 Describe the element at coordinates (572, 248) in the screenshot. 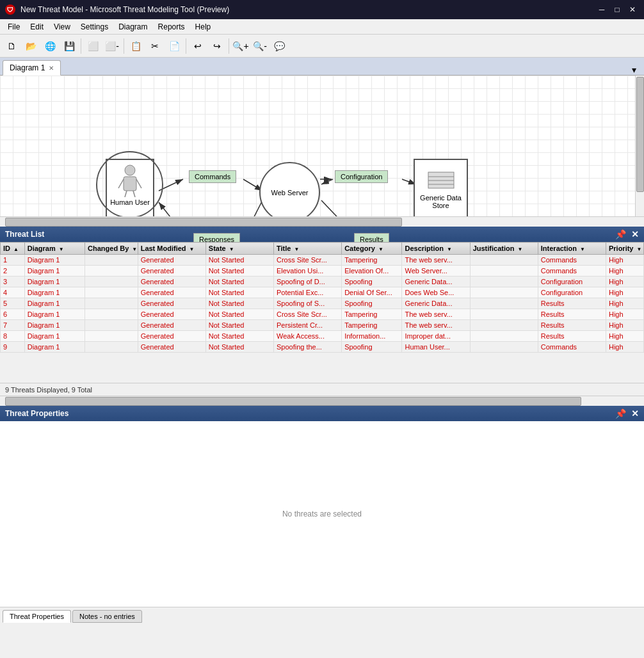

I see `col-header-interaction: Interaction ▼` at that location.